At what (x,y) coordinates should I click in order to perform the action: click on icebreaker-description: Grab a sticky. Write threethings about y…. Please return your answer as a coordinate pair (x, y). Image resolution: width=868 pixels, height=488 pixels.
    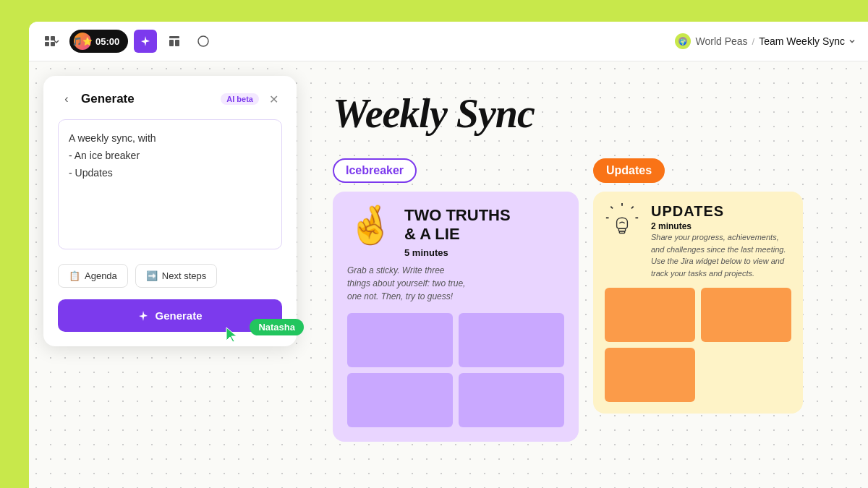
    Looking at the image, I should click on (456, 283).